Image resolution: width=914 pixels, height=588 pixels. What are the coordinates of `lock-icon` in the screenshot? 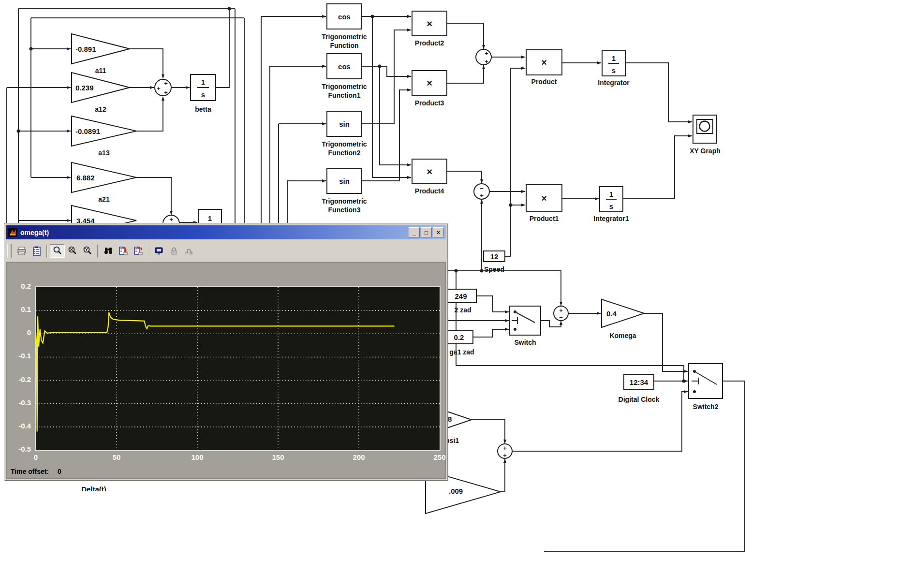 It's located at (174, 251).